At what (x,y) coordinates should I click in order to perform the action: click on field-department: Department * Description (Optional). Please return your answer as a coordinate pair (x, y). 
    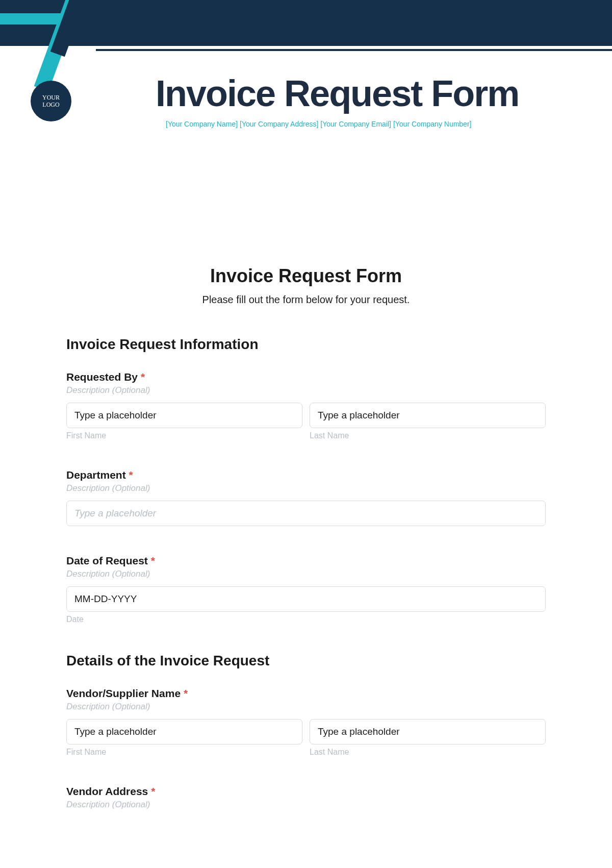
    Looking at the image, I should click on (306, 498).